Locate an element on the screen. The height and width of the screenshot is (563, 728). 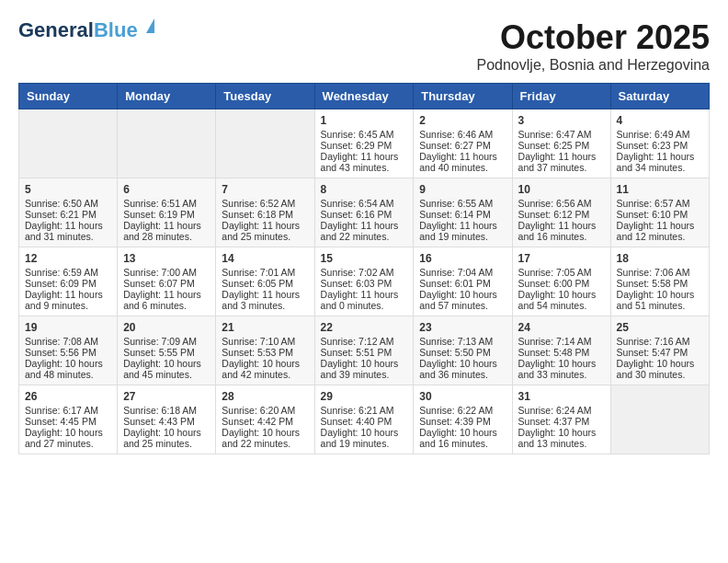
day-info: and 30 minutes. is located at coordinates (660, 374).